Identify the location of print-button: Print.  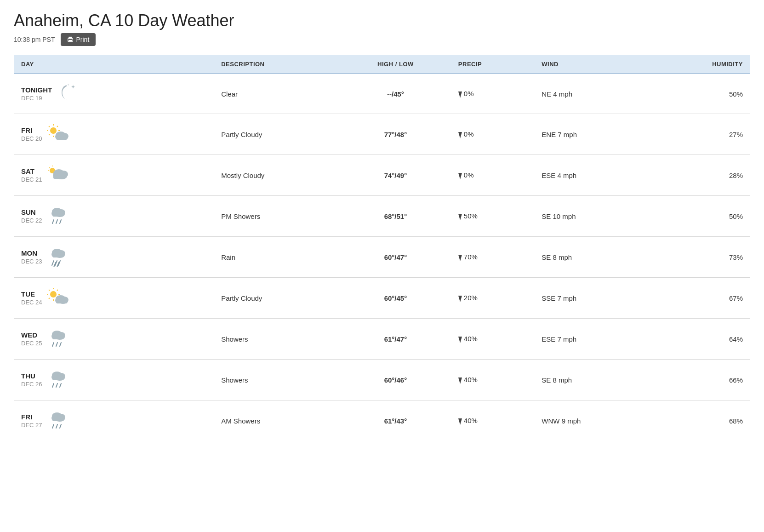
(78, 40).